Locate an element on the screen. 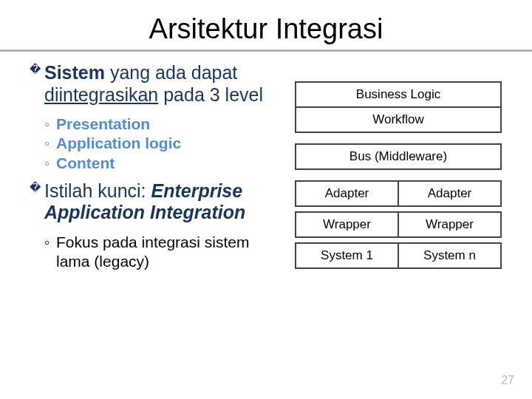  slide-title: Arsitektur Integrasi is located at coordinates (266, 30).